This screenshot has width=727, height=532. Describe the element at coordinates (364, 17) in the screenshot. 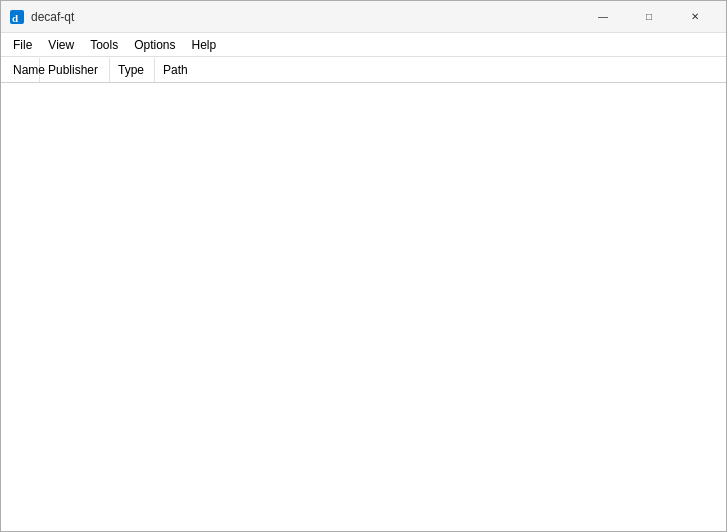

I see `titlebar: d decaf-qt — □ ✕` at that location.